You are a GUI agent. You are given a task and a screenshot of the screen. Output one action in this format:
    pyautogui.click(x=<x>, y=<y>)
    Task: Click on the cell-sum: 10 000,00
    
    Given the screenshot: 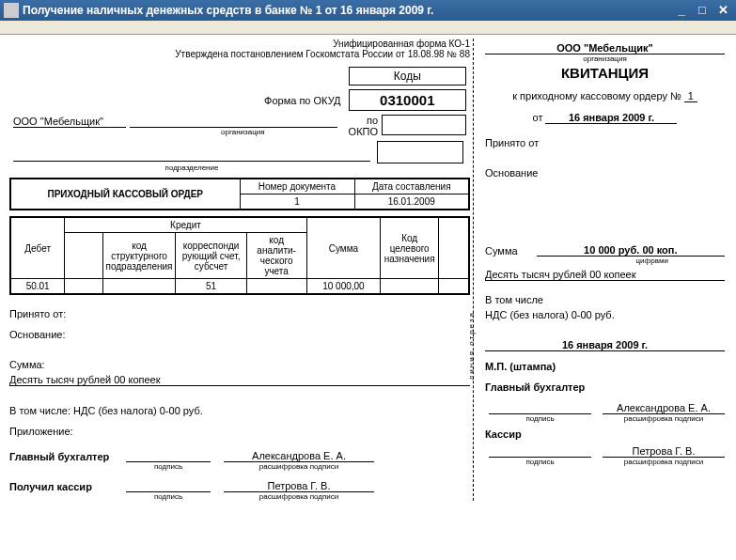 What is the action you would take?
    pyautogui.click(x=344, y=288)
    